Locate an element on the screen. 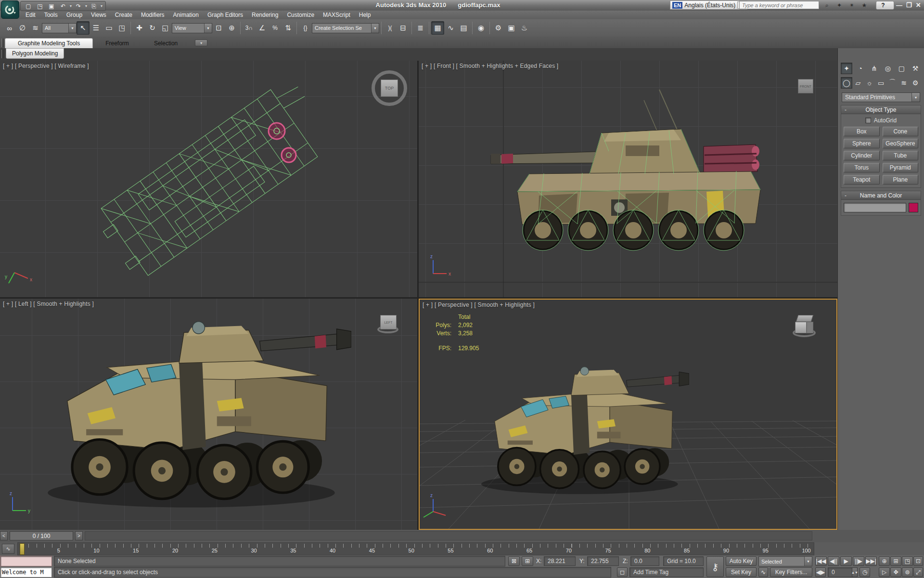  viewcube-perspective is located at coordinates (805, 328).